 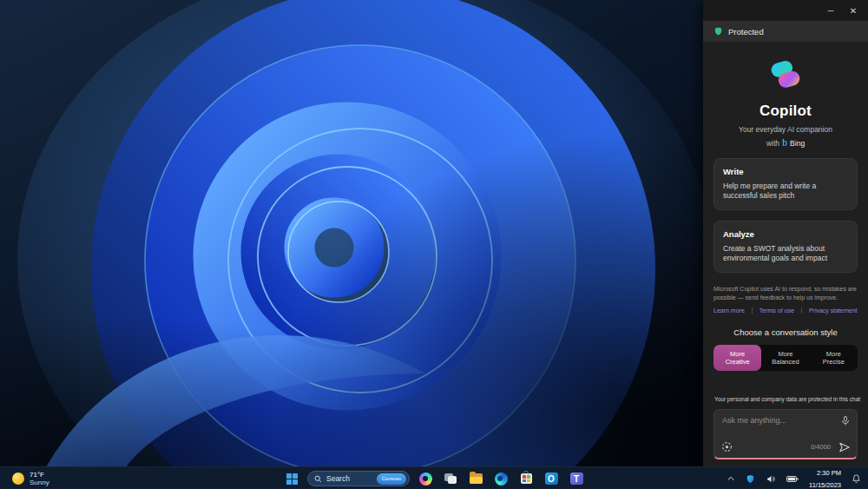 I want to click on copilot-icon, so click(x=425, y=479).